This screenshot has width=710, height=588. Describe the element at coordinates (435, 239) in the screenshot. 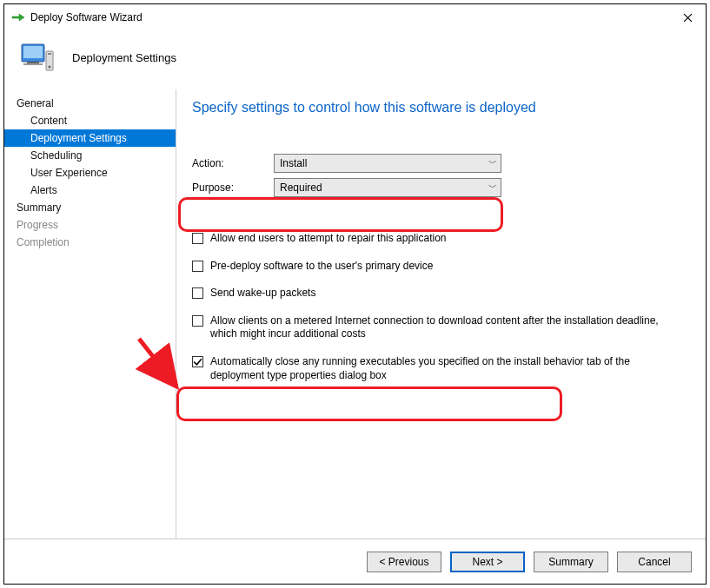

I see `checkbox-row: Allow end users to attempt to repair thi…` at that location.